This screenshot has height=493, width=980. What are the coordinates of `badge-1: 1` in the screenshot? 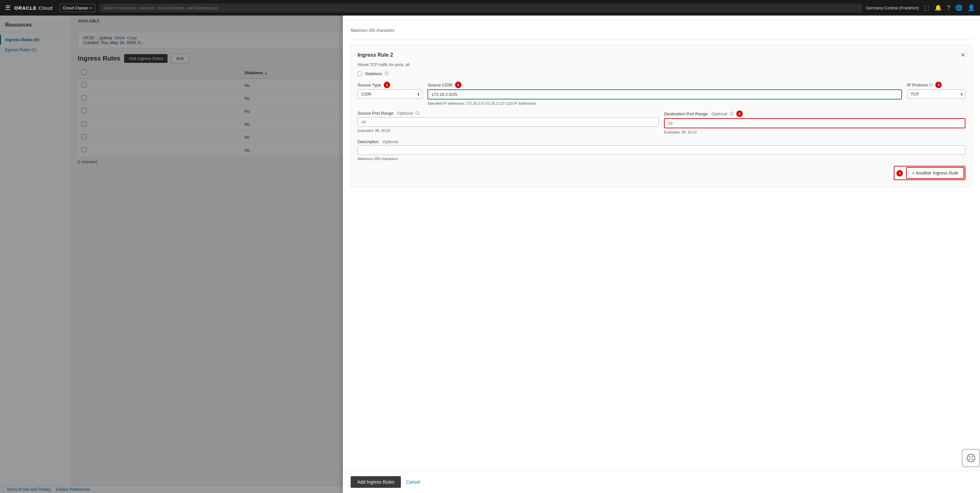 It's located at (387, 85).